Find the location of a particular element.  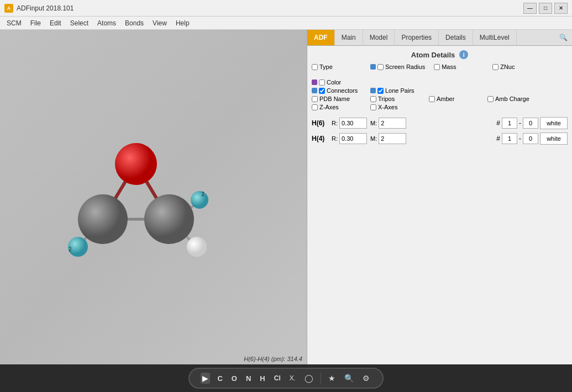

menu-atoms: Atoms is located at coordinates (107, 23).